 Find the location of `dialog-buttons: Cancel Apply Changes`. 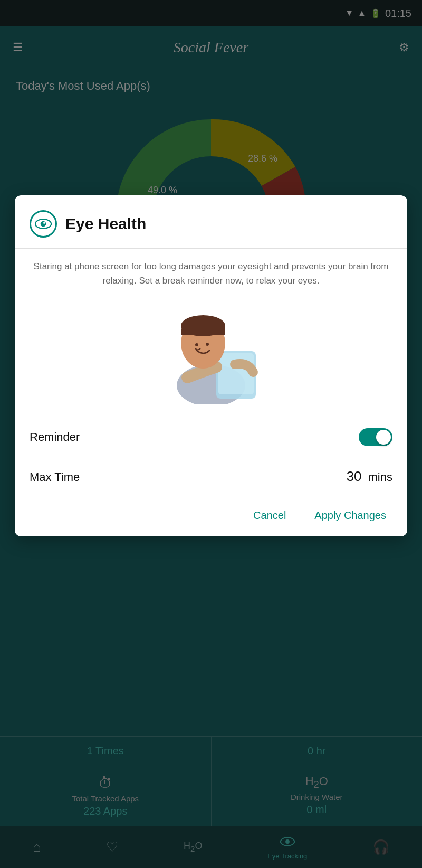

dialog-buttons: Cancel Apply Changes is located at coordinates (211, 515).